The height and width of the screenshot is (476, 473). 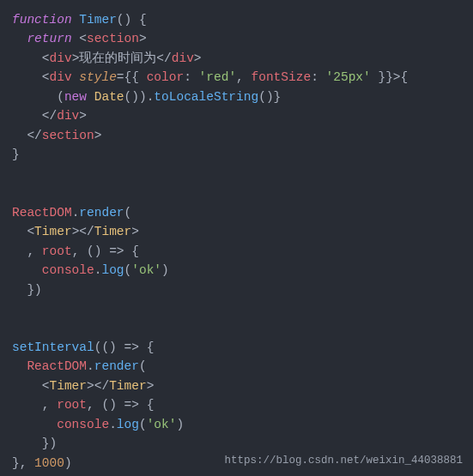 What do you see at coordinates (82, 386) in the screenshot?
I see `code-line-16: <Timer></Timer>` at bounding box center [82, 386].